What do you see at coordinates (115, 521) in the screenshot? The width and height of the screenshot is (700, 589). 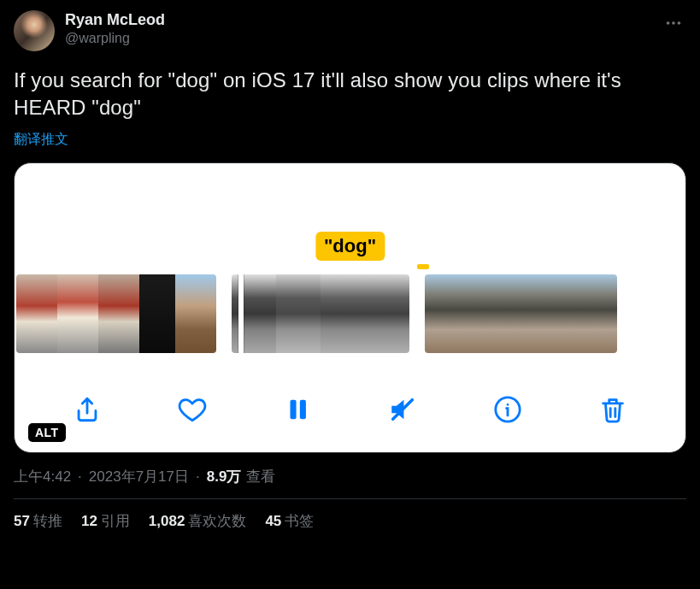 I see `stat-label: 引用` at bounding box center [115, 521].